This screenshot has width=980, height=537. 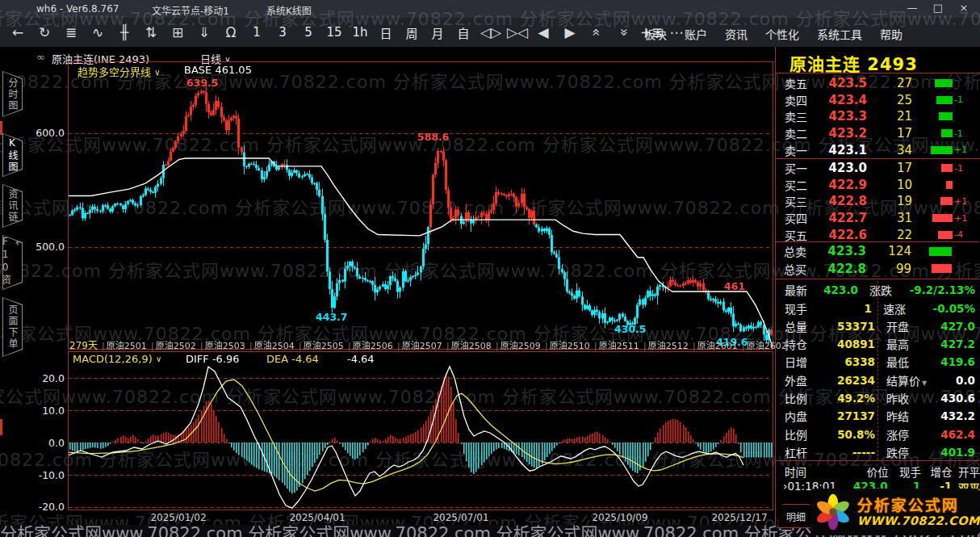 What do you see at coordinates (938, 8) in the screenshot?
I see `maximize-button: □` at bounding box center [938, 8].